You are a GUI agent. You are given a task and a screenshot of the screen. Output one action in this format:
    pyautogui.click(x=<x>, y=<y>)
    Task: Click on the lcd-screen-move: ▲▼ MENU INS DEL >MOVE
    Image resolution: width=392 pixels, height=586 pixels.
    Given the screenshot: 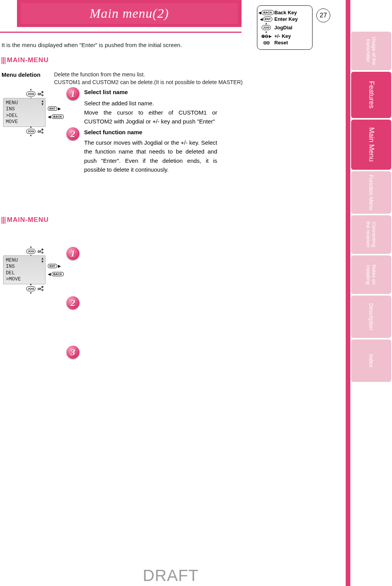 What is the action you would take?
    pyautogui.click(x=24, y=270)
    